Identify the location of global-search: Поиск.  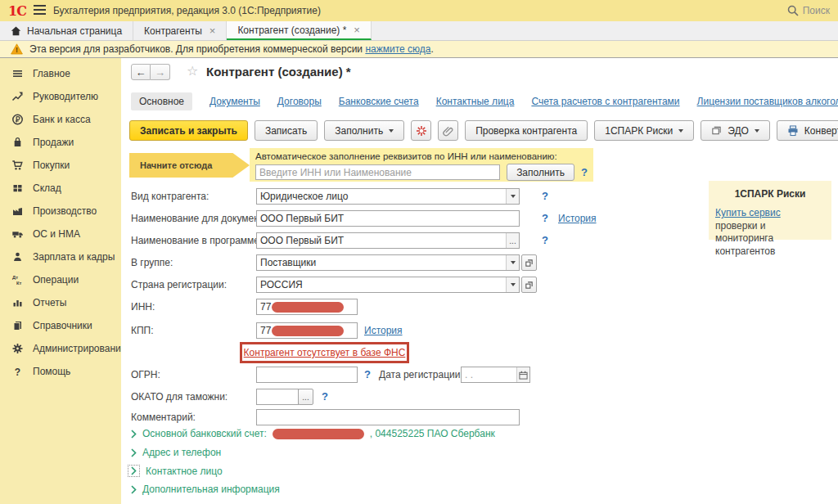
(809, 11).